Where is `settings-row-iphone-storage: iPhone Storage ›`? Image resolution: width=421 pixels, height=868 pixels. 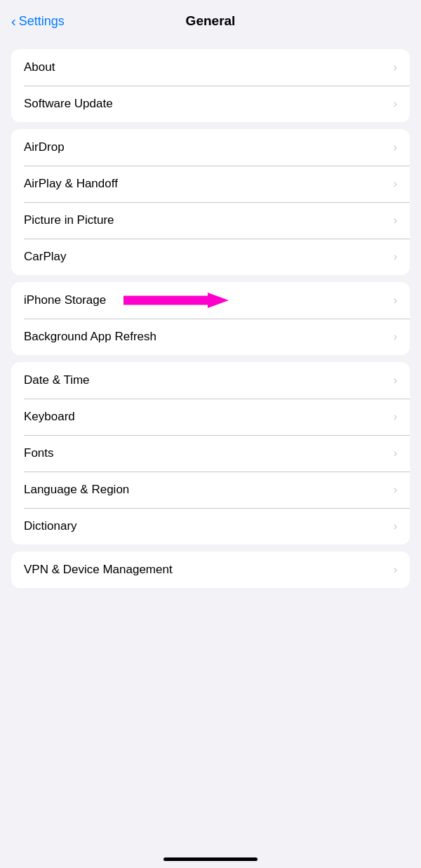
settings-row-iphone-storage: iPhone Storage › is located at coordinates (210, 300).